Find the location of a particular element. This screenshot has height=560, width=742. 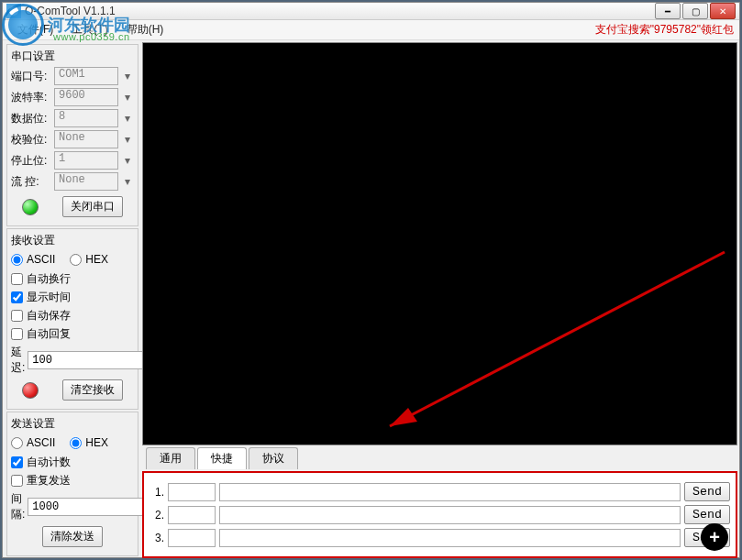

window-title: O-ComTool V1.1.1 is located at coordinates (339, 11).